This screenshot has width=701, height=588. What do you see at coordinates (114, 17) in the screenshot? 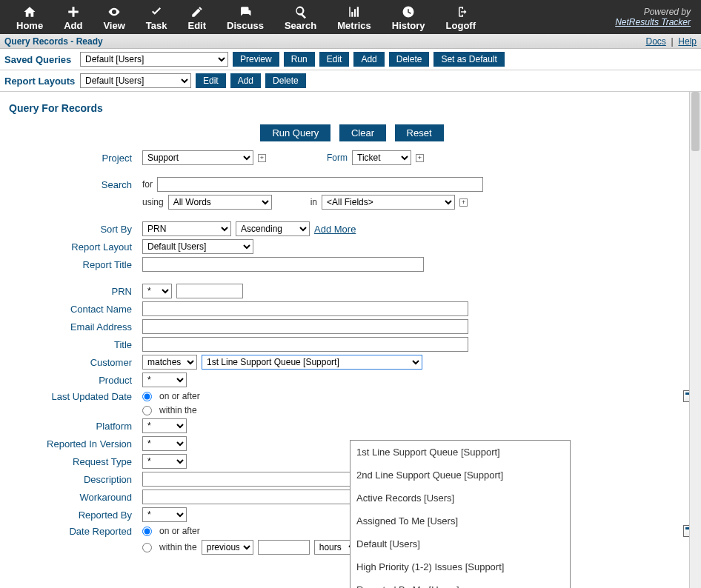
I see `nav-view: View` at bounding box center [114, 17].